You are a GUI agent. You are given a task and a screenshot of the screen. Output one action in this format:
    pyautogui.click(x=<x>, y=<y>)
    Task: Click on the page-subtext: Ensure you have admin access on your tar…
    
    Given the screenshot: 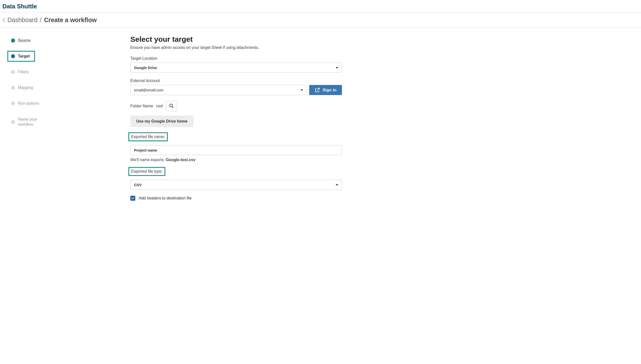 What is the action you would take?
    pyautogui.click(x=236, y=48)
    